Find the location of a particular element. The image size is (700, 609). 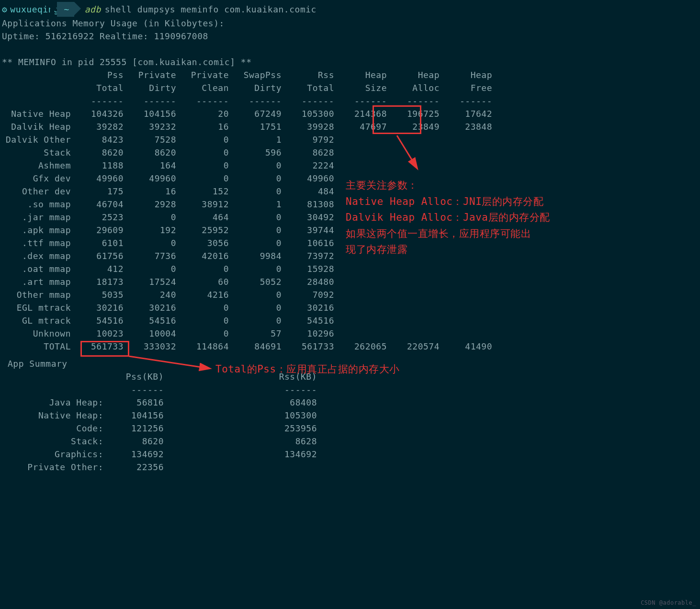

row-label: Dalvik Other is located at coordinates (38, 140).